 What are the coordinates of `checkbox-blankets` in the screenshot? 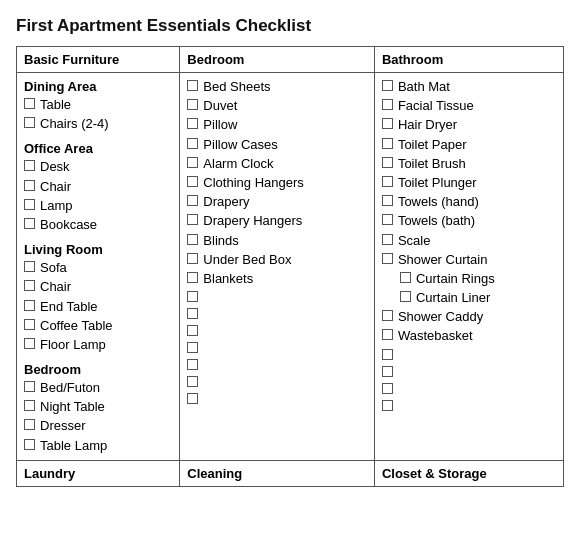 It's located at (192, 278).